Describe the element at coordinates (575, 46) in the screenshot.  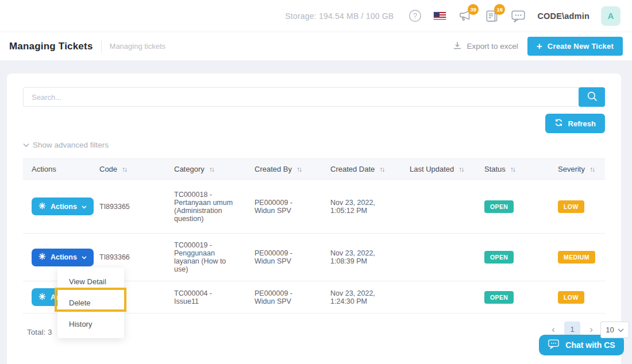
I see `create-new-ticket-button: Create New Ticket` at that location.